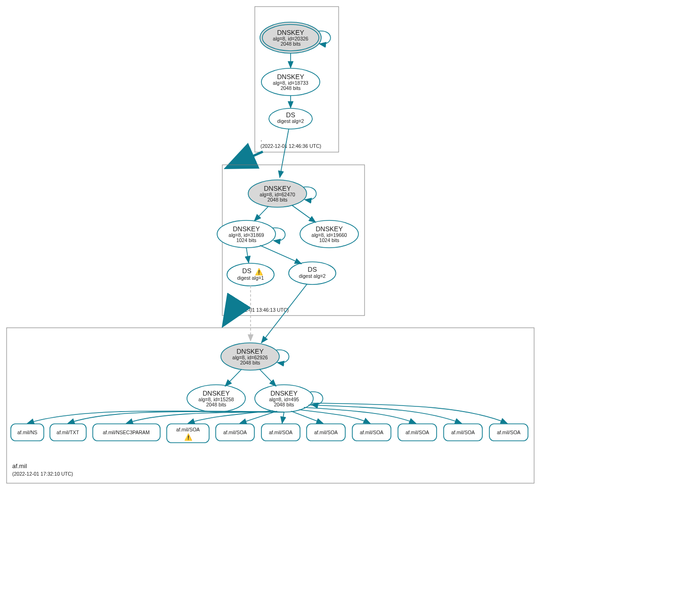 This screenshot has width=682, height=616. What do you see at coordinates (284, 398) in the screenshot?
I see `node-af-zsk-b: DNSKEY alg=8, id=495 2048 bits` at bounding box center [284, 398].